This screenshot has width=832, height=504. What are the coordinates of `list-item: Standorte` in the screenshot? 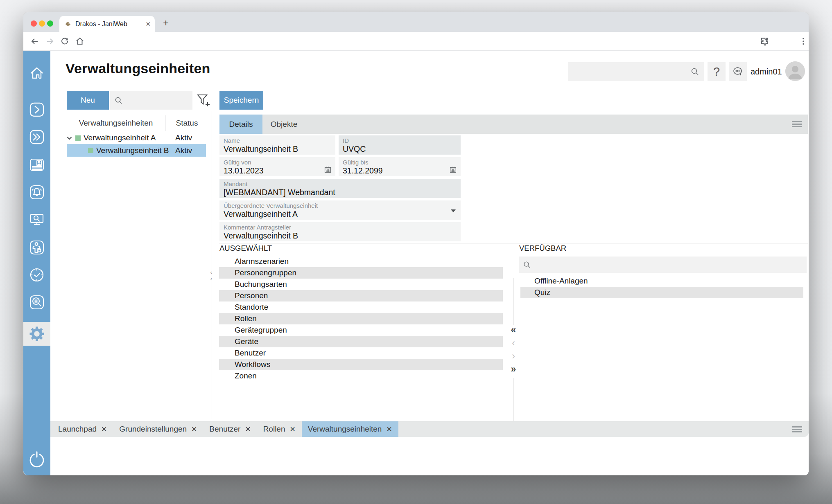 It's located at (361, 307).